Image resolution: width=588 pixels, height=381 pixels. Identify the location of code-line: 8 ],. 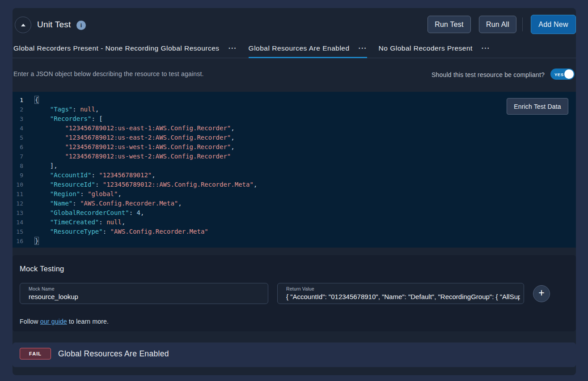
(294, 166).